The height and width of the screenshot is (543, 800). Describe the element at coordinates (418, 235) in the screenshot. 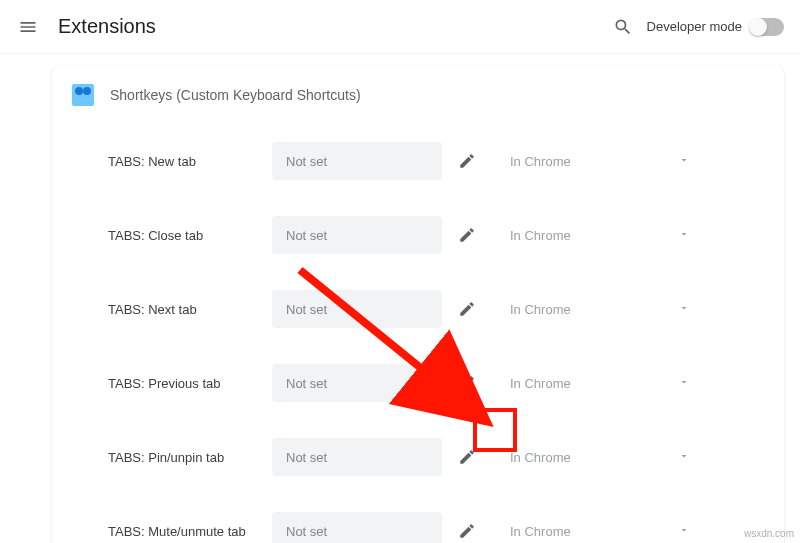

I see `shortcut-row: TABS: Close tab Not set In Chrome` at that location.